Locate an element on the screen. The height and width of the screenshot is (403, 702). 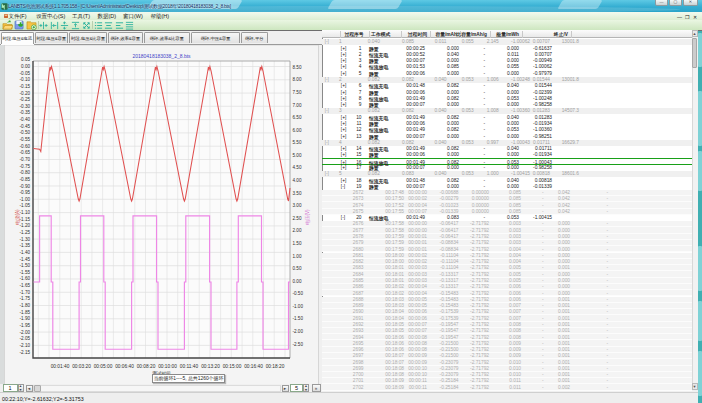
svg-text: 3.50 is located at coordinates (298, 194).